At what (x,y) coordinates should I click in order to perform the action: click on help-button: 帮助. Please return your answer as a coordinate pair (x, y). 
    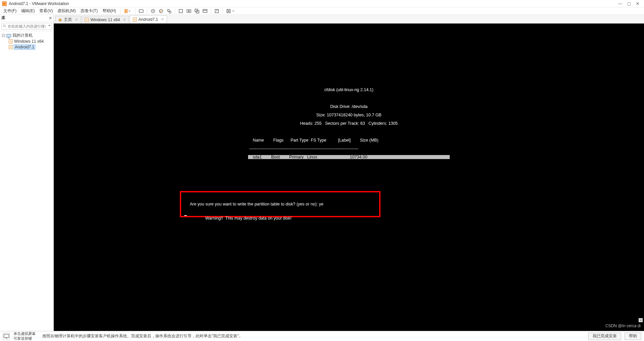
    Looking at the image, I should click on (633, 336).